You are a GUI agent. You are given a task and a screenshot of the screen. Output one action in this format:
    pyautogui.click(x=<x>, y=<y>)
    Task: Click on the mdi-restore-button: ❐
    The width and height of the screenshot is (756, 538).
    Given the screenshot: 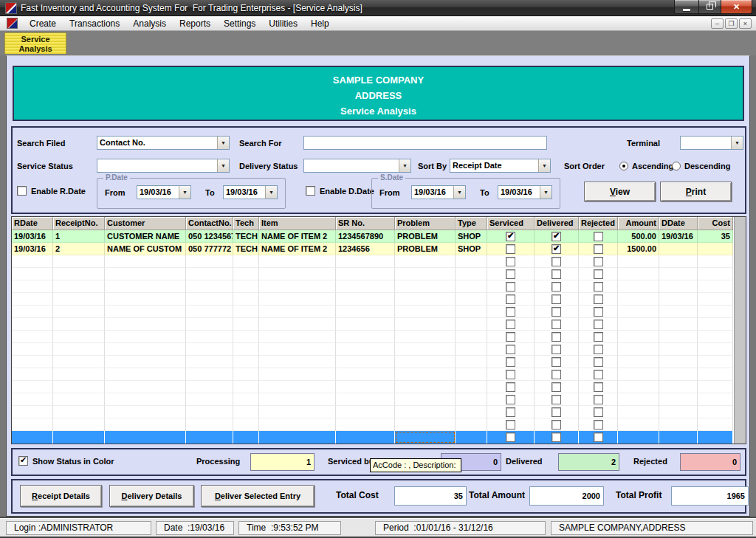 What is the action you would take?
    pyautogui.click(x=731, y=24)
    